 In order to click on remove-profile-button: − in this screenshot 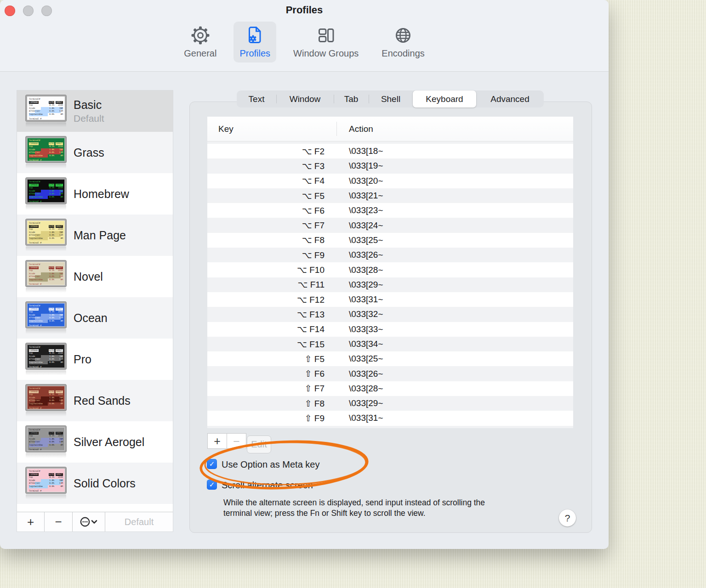, I will do `click(59, 522)`.